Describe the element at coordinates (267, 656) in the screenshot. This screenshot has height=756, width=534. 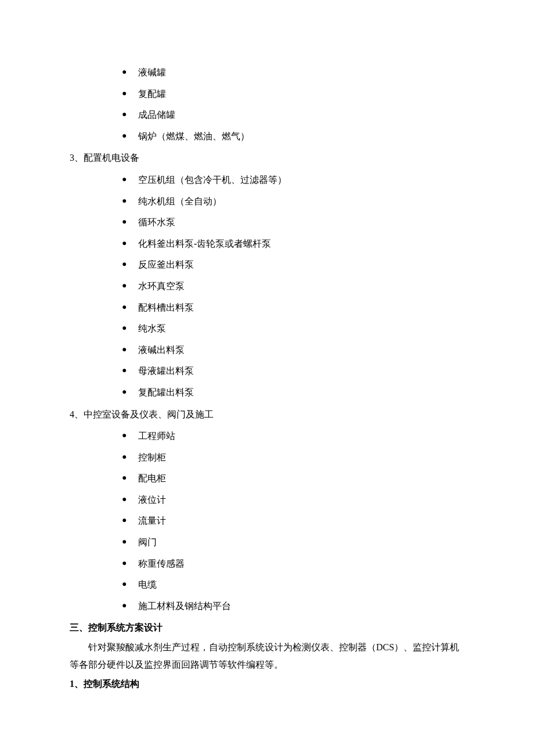
I see `section-three-paragraph: 针对聚羧酸减水剂生产过程，自动控制系统设计为检测仪表、控制器（DCS）、监控计算…` at that location.